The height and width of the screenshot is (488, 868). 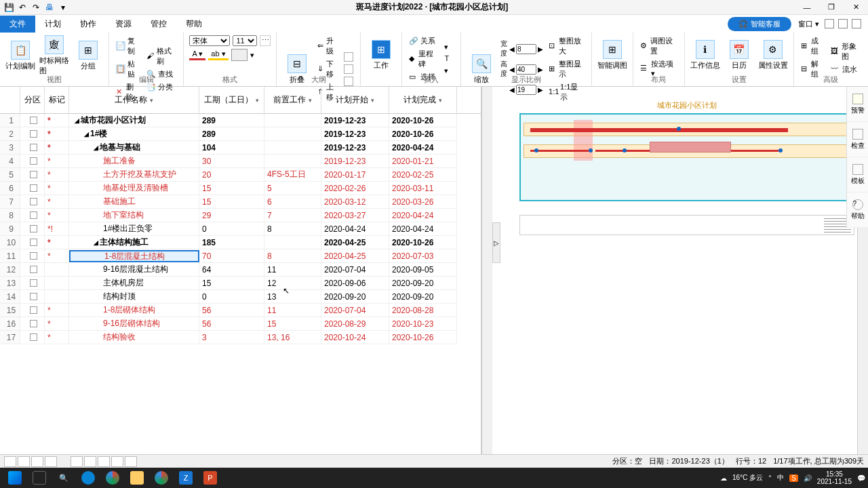 What do you see at coordinates (240, 297) in the screenshot?
I see `table-row: 14结构封顶0132020-09-202020-09-20` at bounding box center [240, 297].